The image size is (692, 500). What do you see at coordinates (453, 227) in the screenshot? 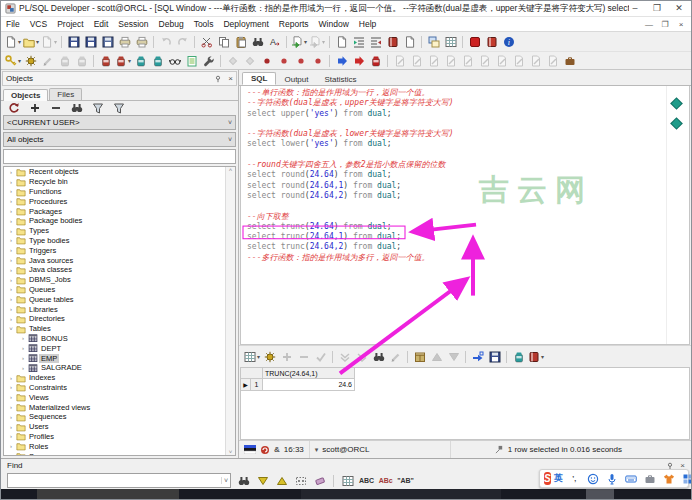
I see `editor-line: select trunc(24.64) from dual;` at bounding box center [453, 227].